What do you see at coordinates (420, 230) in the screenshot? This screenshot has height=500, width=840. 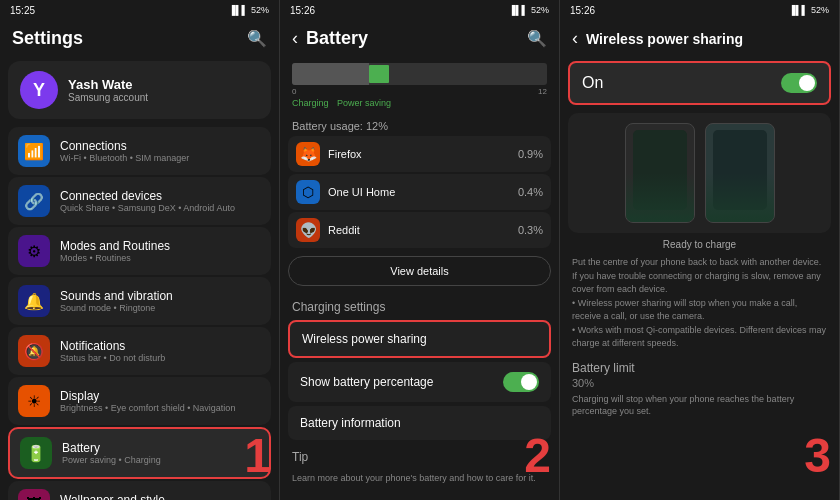 I see `battery-app-reddit: 👽 Reddit 0.3%` at bounding box center [420, 230].